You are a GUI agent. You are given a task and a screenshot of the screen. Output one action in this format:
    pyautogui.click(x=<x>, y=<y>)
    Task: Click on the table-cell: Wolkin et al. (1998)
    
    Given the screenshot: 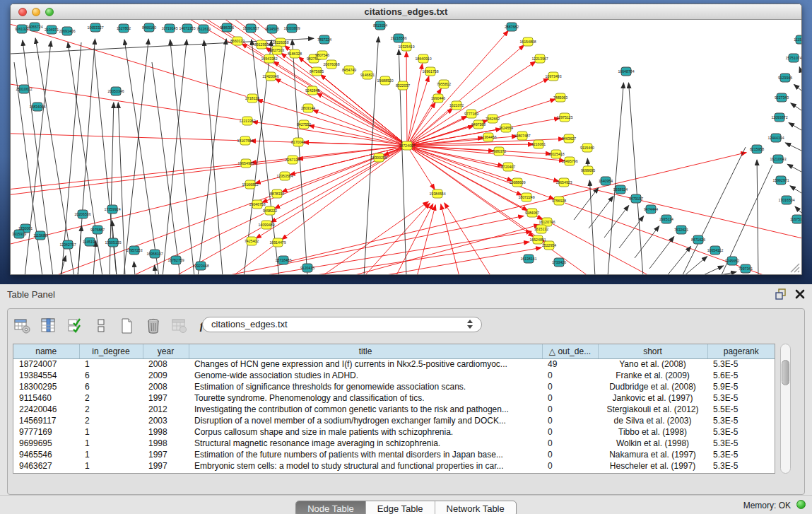 What is the action you would take?
    pyautogui.click(x=653, y=443)
    